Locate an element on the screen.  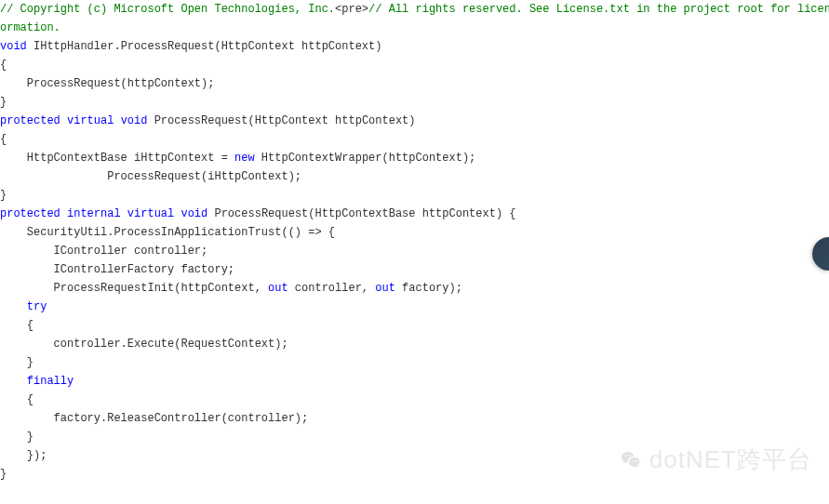
code-token: IController controller; is located at coordinates (104, 251).